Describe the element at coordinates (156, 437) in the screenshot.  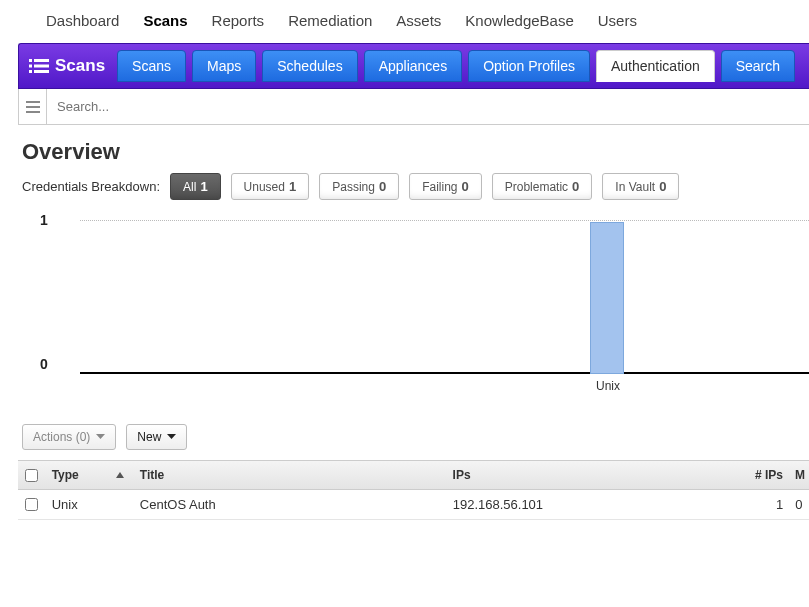
I see `new-dropdown: New` at that location.